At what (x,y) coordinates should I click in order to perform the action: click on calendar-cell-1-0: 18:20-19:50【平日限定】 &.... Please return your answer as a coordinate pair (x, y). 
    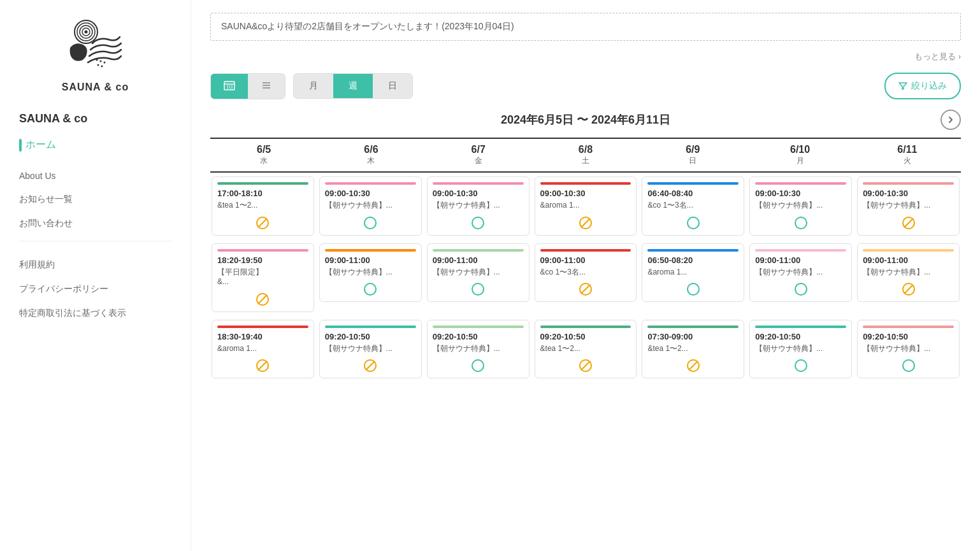
    Looking at the image, I should click on (263, 278).